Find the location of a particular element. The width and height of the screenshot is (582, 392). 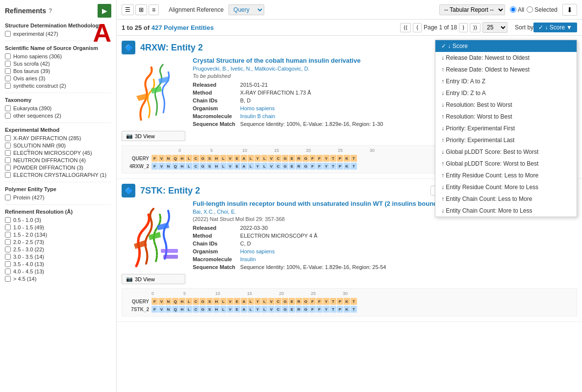

checkbox-em is located at coordinates (8, 153).